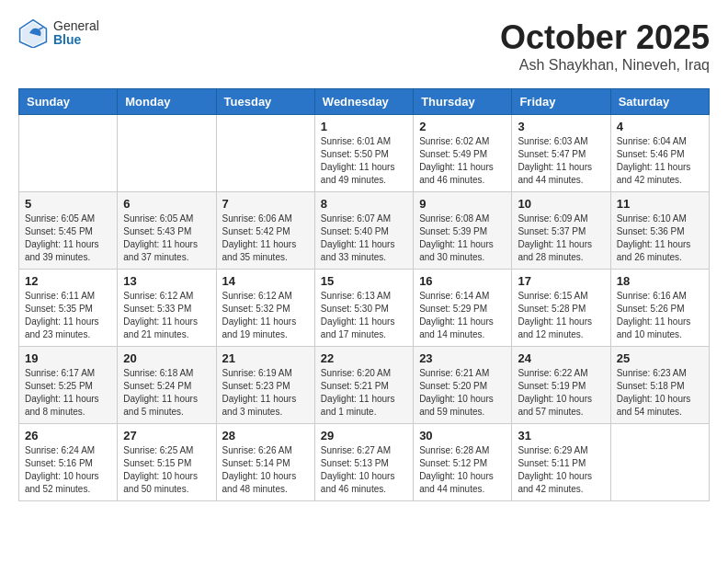  What do you see at coordinates (462, 316) in the screenshot?
I see `day-info: Sunrise: 6:14 AM Sunset: 5:29 PM Dayligh…` at bounding box center [462, 316].